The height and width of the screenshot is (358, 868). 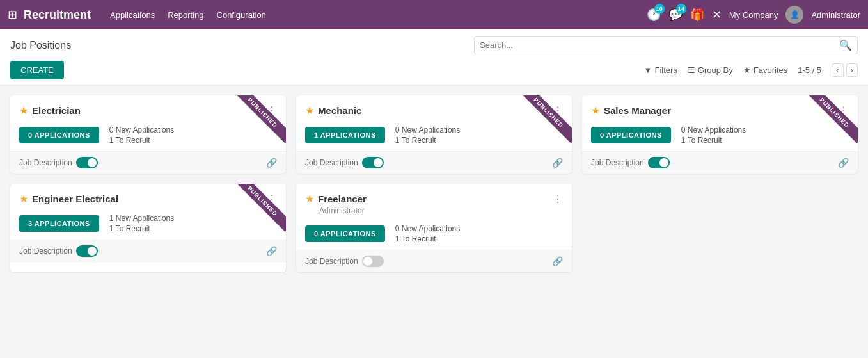 What do you see at coordinates (434, 110) in the screenshot?
I see `card-header: ★ Mechanic ⋮` at bounding box center [434, 110].